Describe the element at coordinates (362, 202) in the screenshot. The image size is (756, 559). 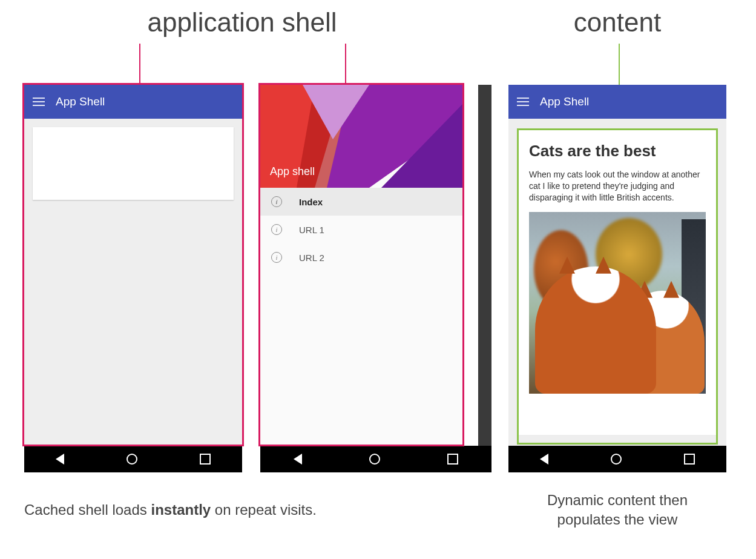
I see `drawer-item-index: i Index` at that location.